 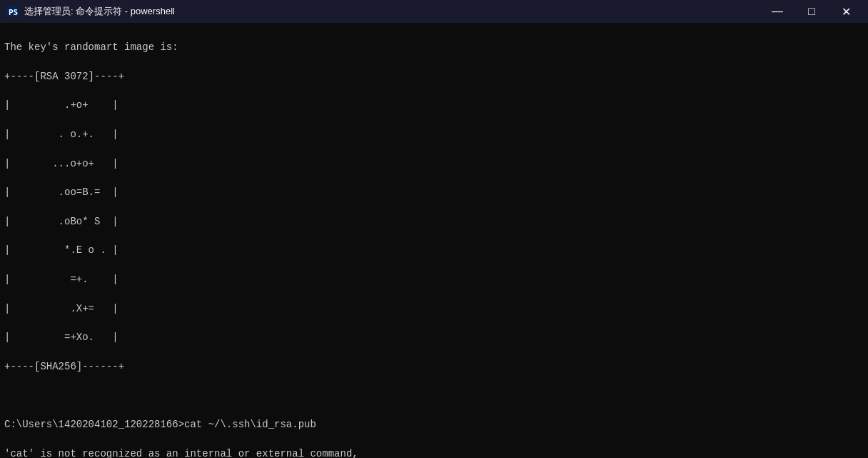 I want to click on close-button: ✕, so click(x=846, y=11).